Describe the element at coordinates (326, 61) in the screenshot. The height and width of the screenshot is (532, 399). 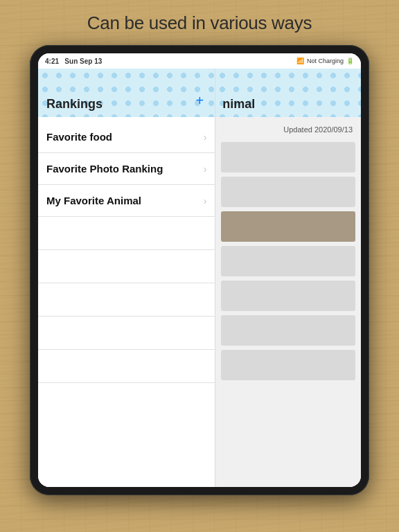
I see `battery-status: Not Charging` at that location.